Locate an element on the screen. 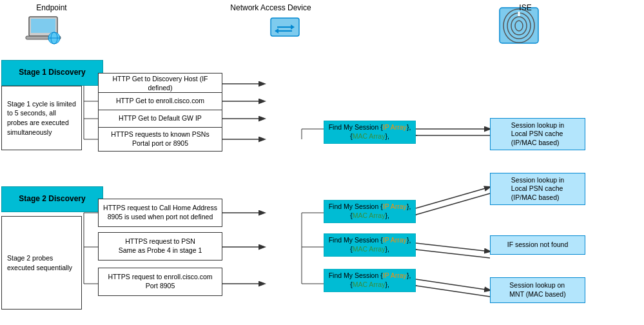 This screenshot has height=325, width=644. fms-stage1: Find My Session {IP Array}, {MAC Array}, is located at coordinates (370, 132).